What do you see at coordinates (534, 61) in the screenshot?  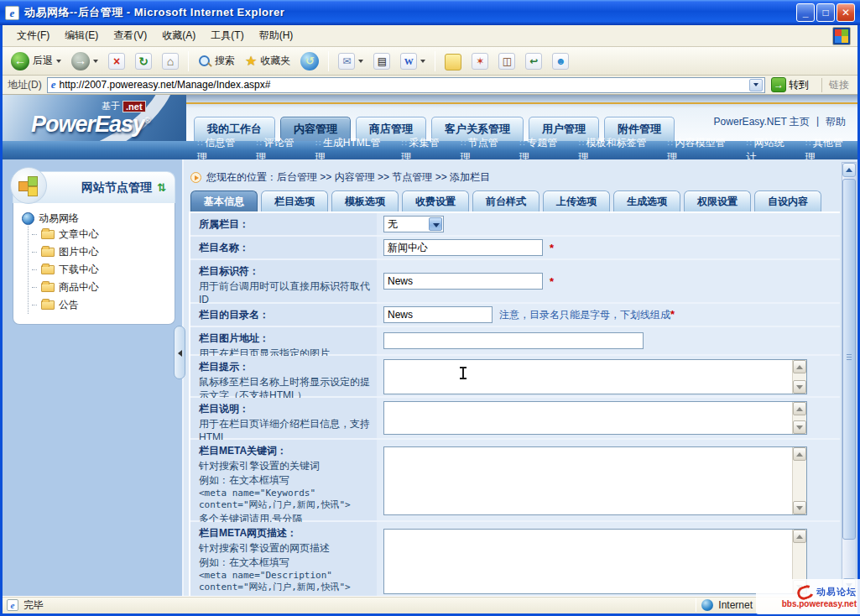 I see `journal-button: ↩` at bounding box center [534, 61].